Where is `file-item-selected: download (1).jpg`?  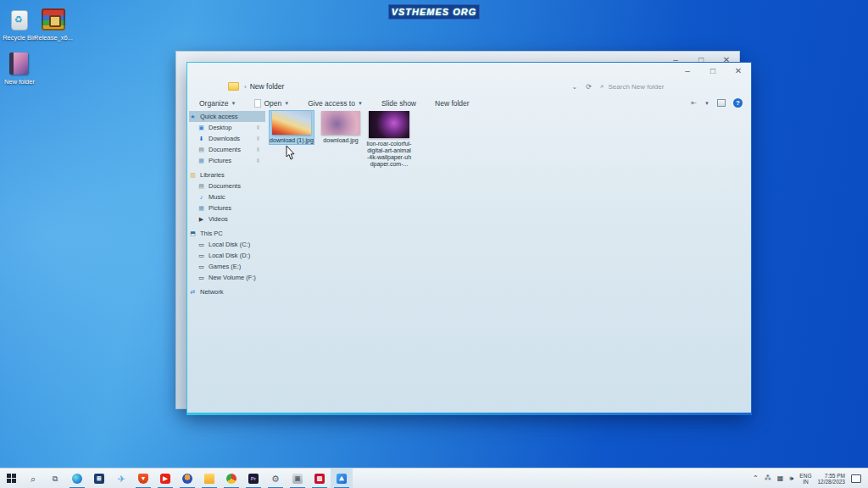
file-item-selected: download (1).jpg is located at coordinates (292, 127).